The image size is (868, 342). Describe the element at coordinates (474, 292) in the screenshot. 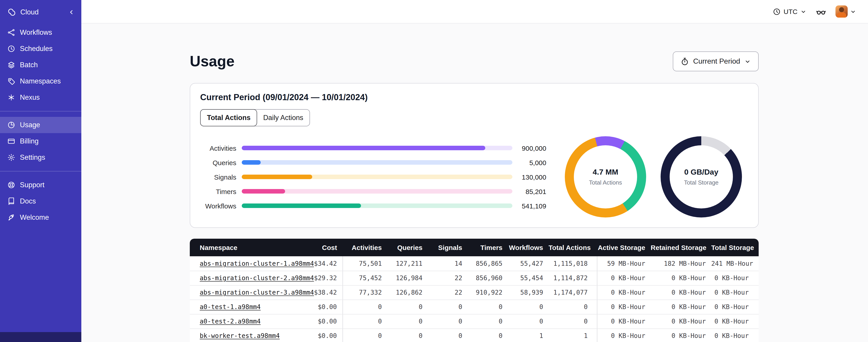

I see `table-row: abs-migration-cluster-3.a98mm4 $38.42 77…` at that location.